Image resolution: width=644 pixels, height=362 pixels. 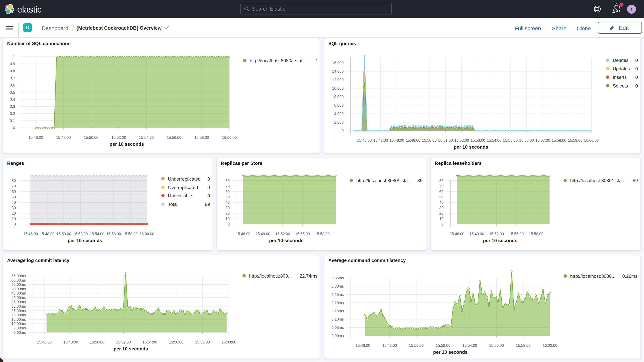 I want to click on svg-text: 14,000, so click(x=338, y=72).